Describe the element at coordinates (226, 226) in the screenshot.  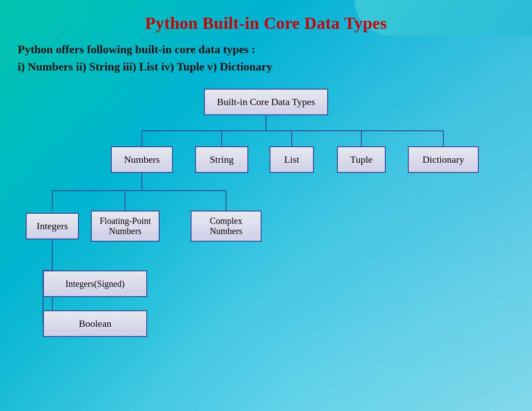
I see `complex-numbers-node: ComplexNumbers` at that location.